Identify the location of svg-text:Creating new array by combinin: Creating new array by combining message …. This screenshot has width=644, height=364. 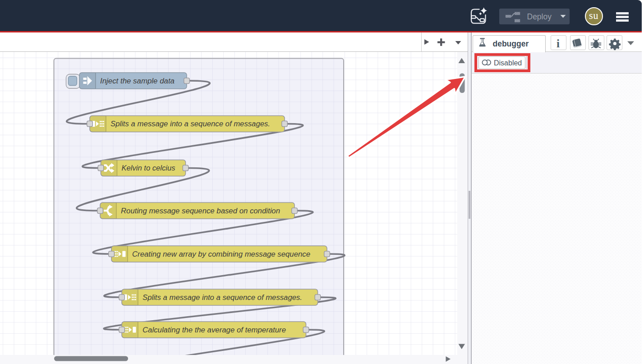
(221, 253).